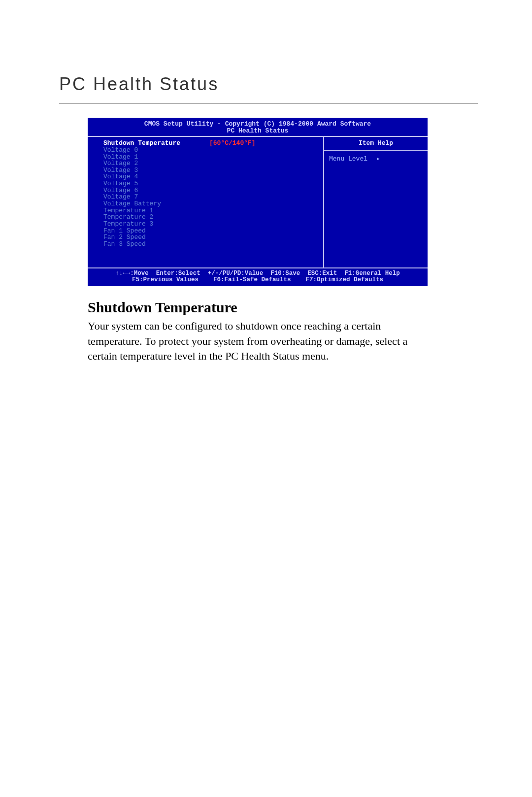 This screenshot has height=797, width=532. Describe the element at coordinates (258, 128) in the screenshot. I see `bios-header: CMOS Setup Utility - Copyright (C) 1984-…` at that location.